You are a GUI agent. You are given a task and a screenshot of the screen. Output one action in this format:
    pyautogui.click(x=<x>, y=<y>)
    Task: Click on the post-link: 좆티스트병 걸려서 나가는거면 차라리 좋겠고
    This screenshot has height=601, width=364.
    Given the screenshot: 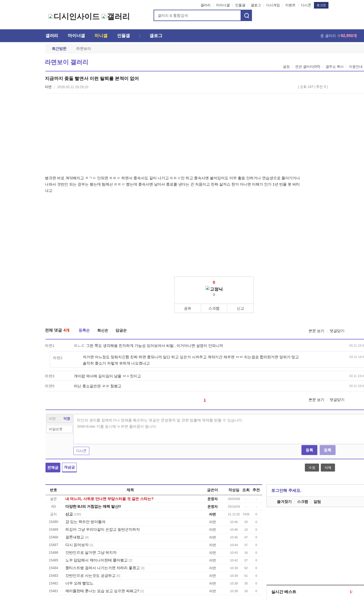 What is the action you would take?
    pyautogui.click(x=102, y=568)
    